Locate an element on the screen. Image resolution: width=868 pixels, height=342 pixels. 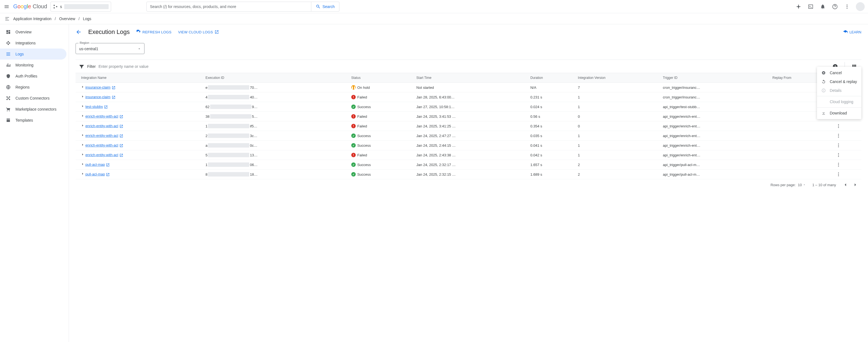
region-select: Region us-central1 is located at coordinates (110, 49).